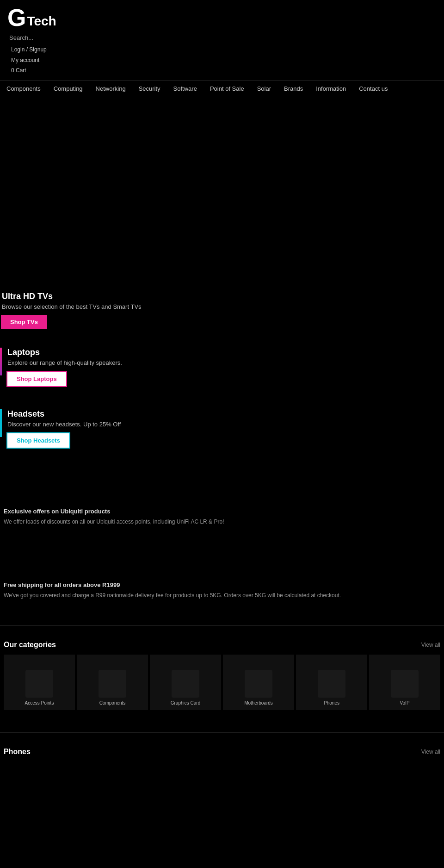 This screenshot has height=868, width=444. What do you see at coordinates (185, 684) in the screenshot?
I see `category-icon-graphics-card` at bounding box center [185, 684].